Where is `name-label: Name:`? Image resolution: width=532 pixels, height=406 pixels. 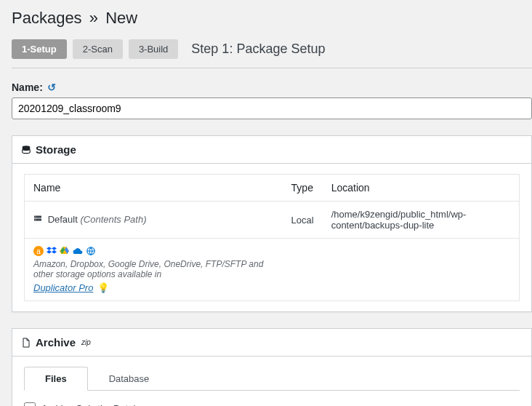 name-label: Name: is located at coordinates (28, 87).